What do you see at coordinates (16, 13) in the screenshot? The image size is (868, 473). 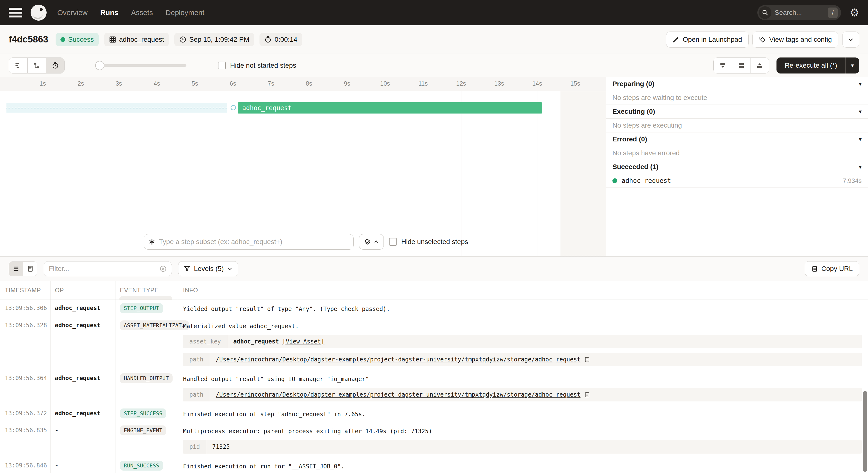 I see `menu-icon` at bounding box center [16, 13].